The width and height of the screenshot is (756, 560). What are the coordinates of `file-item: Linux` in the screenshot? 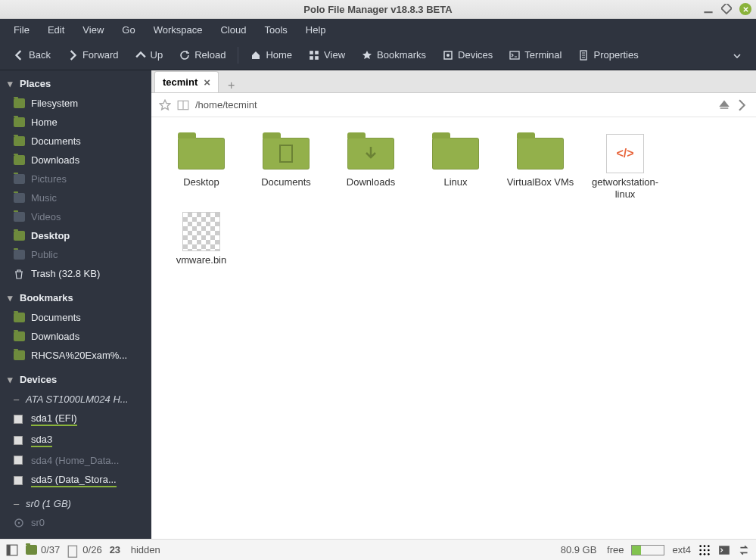 It's located at (456, 168).